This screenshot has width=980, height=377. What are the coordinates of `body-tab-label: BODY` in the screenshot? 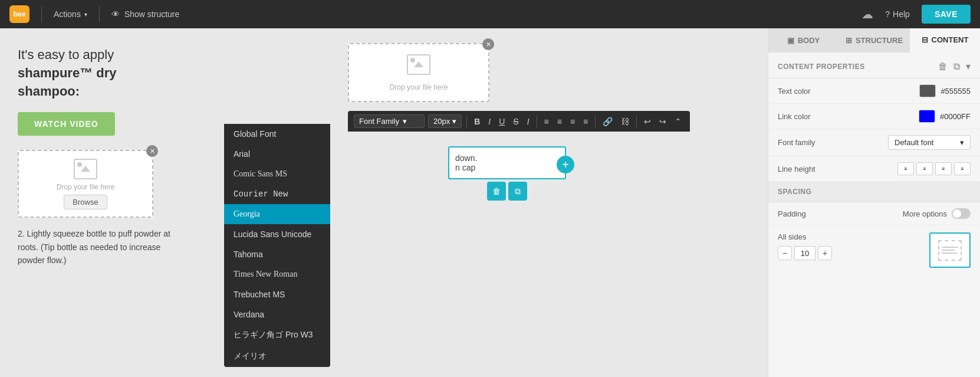 It's located at (809, 40).